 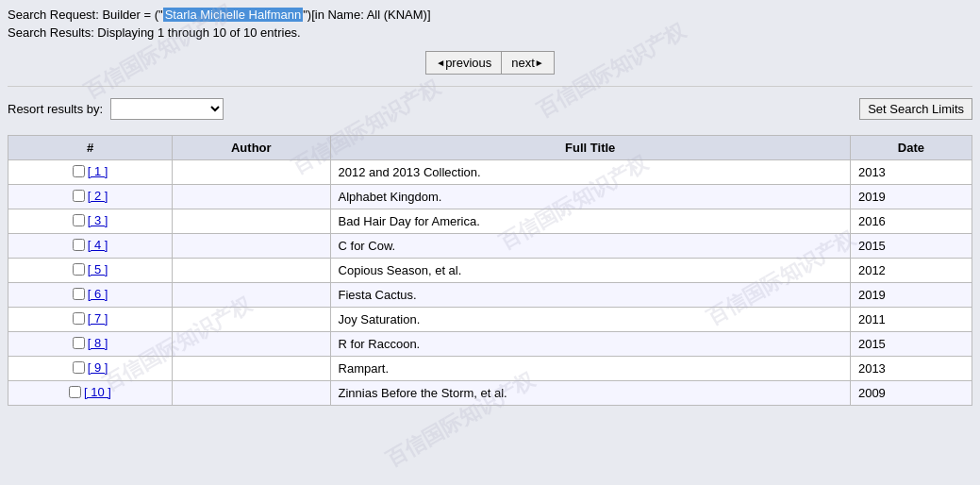 What do you see at coordinates (91, 369) in the screenshot?
I see `row-num-cell: [ 9 ]` at bounding box center [91, 369].